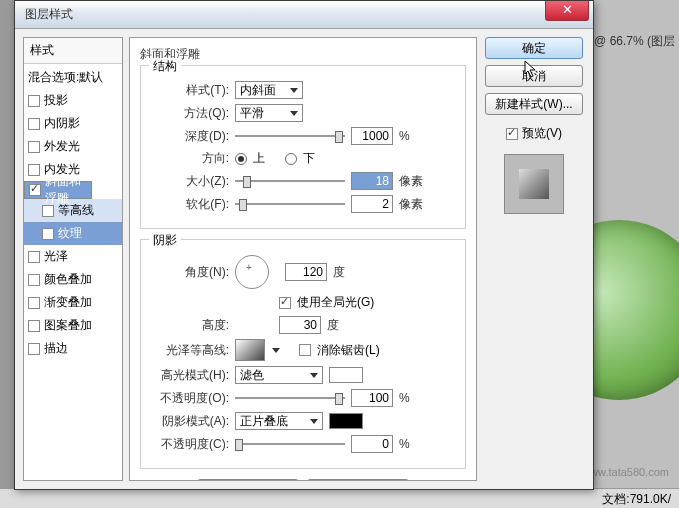 The image size is (679, 508). Describe the element at coordinates (165, 66) in the screenshot. I see `group-label: 结构` at that location.